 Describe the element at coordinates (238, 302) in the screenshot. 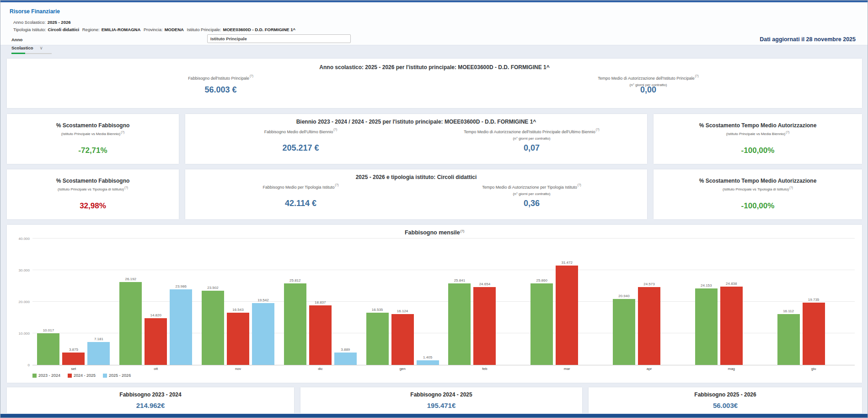

I see `bar-group-nov: 23.50216.54319.542` at that location.